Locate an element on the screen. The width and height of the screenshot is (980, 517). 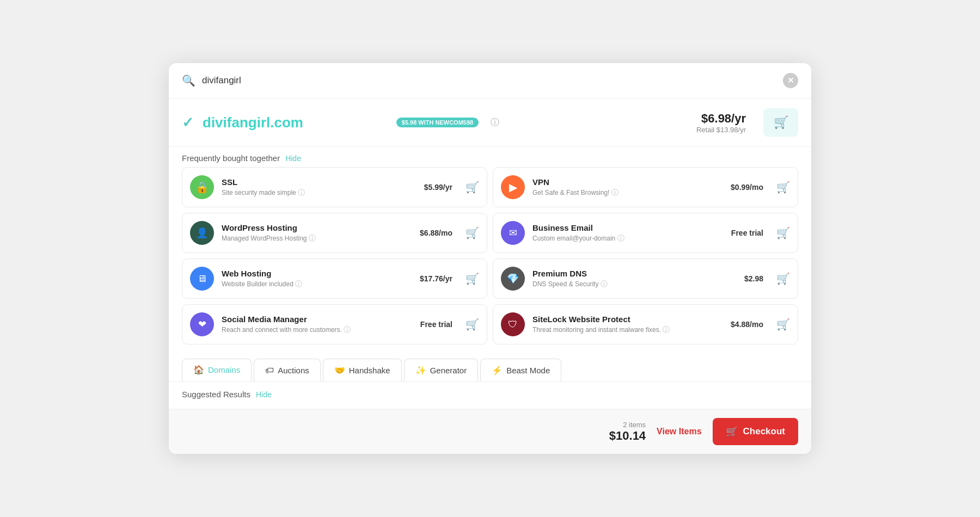
addon-sitelock-price: $4.88/mo is located at coordinates (747, 324).